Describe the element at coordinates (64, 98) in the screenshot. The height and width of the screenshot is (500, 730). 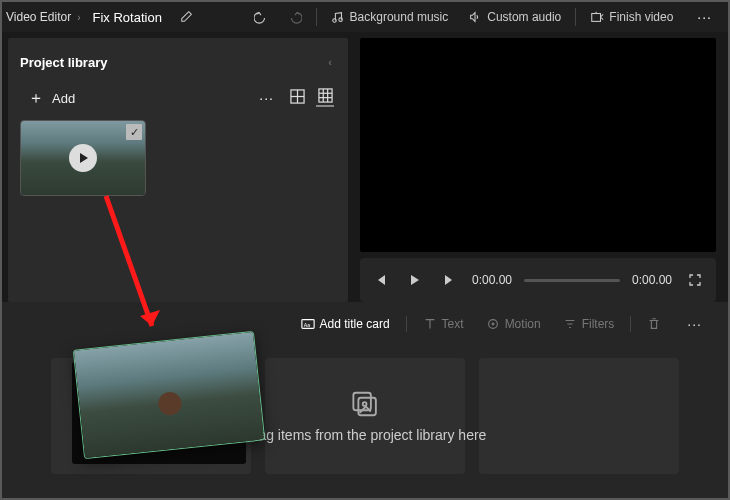
I see `add-label: Add` at that location.